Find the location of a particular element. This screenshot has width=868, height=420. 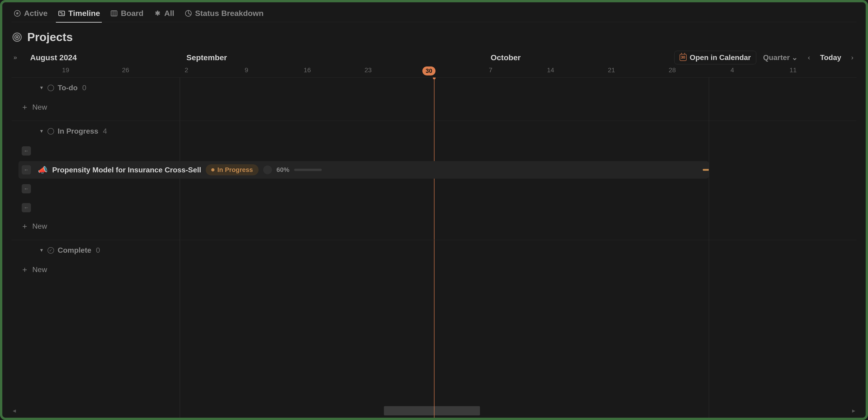

new-item-complete: ＋ New is located at coordinates (434, 272).